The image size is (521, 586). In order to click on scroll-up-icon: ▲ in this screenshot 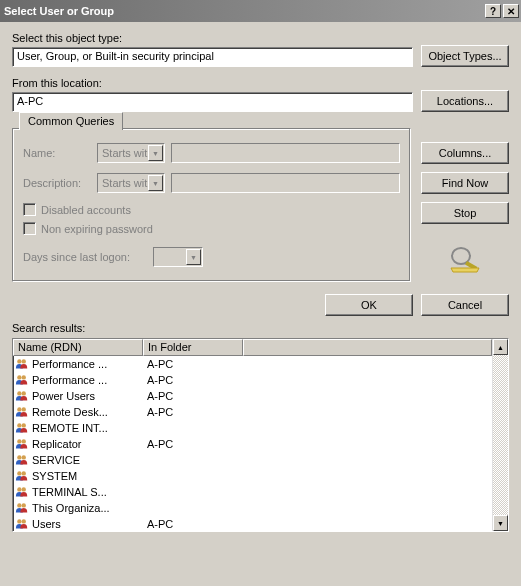, I will do `click(500, 347)`.